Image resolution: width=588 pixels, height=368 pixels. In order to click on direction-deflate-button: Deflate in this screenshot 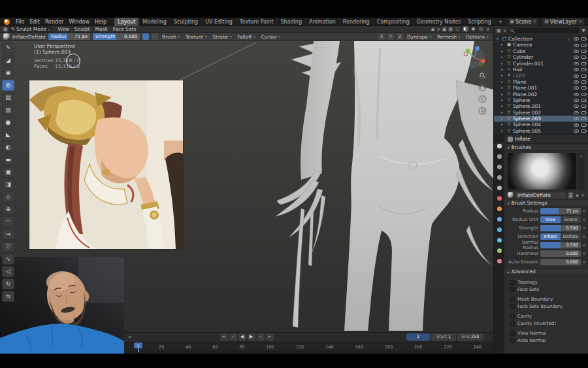, I will do `click(571, 237)`.